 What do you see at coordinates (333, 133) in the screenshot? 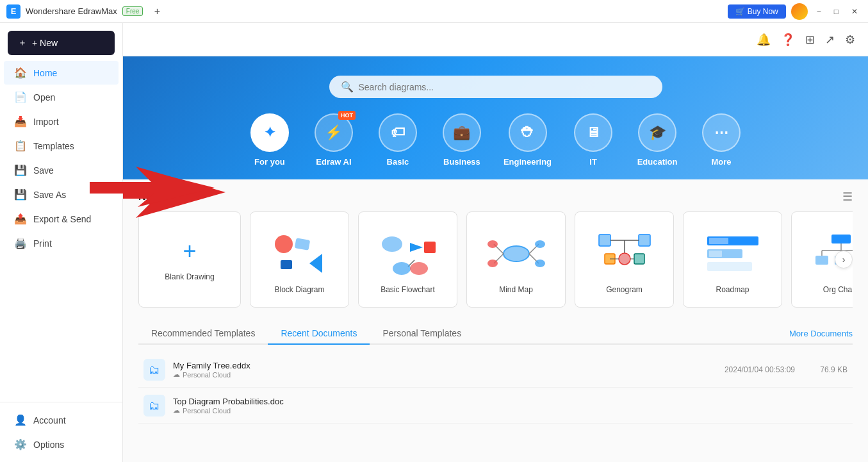
I see `edraw-ai-icon: ⚡` at bounding box center [333, 133].